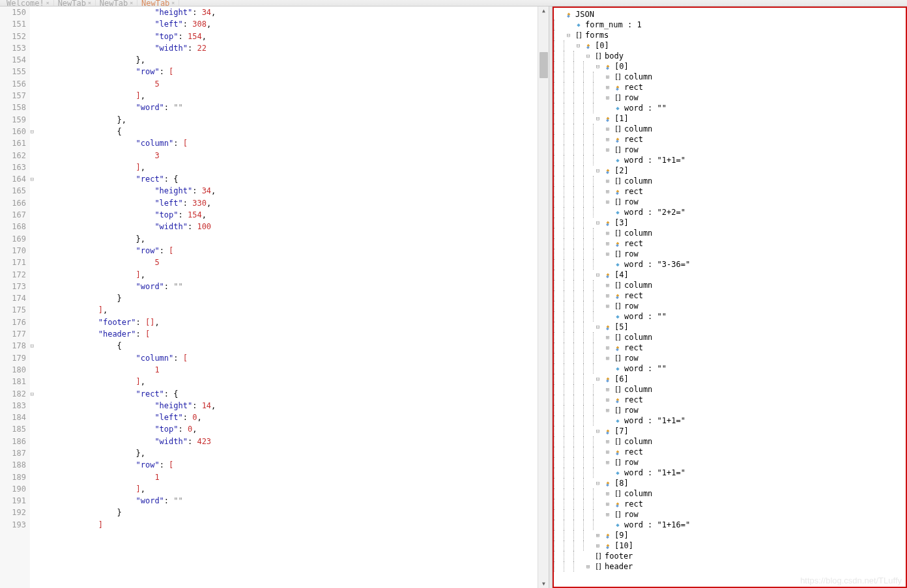  What do you see at coordinates (730, 546) in the screenshot?
I see `tree-node: ⊞[10]` at bounding box center [730, 546].